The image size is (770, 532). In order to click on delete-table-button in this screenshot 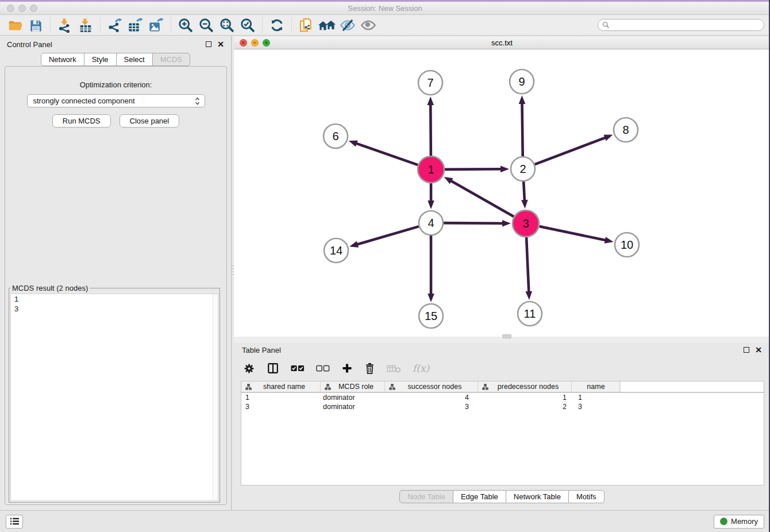, I will do `click(394, 369)`.